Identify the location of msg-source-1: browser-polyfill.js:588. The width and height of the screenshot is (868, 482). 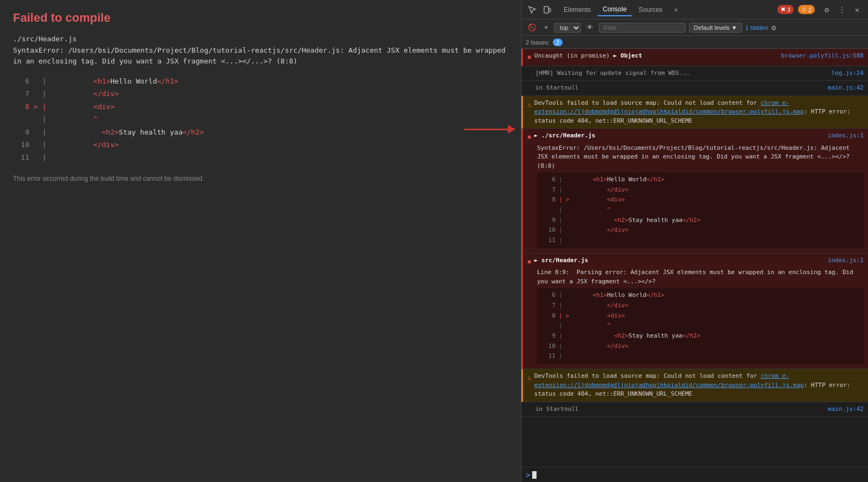
(822, 56).